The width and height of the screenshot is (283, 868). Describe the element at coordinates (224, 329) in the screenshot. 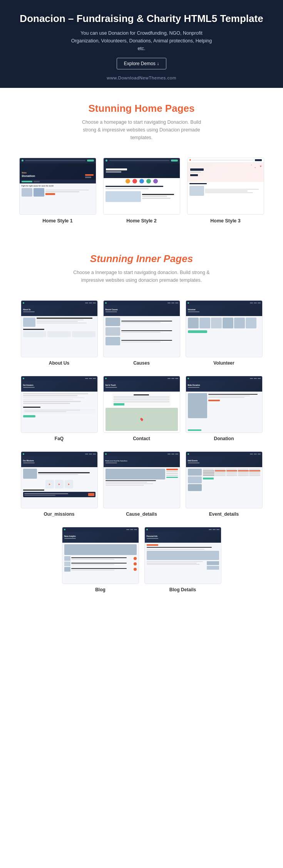

I see `volunteer-preview: Volunteer` at that location.